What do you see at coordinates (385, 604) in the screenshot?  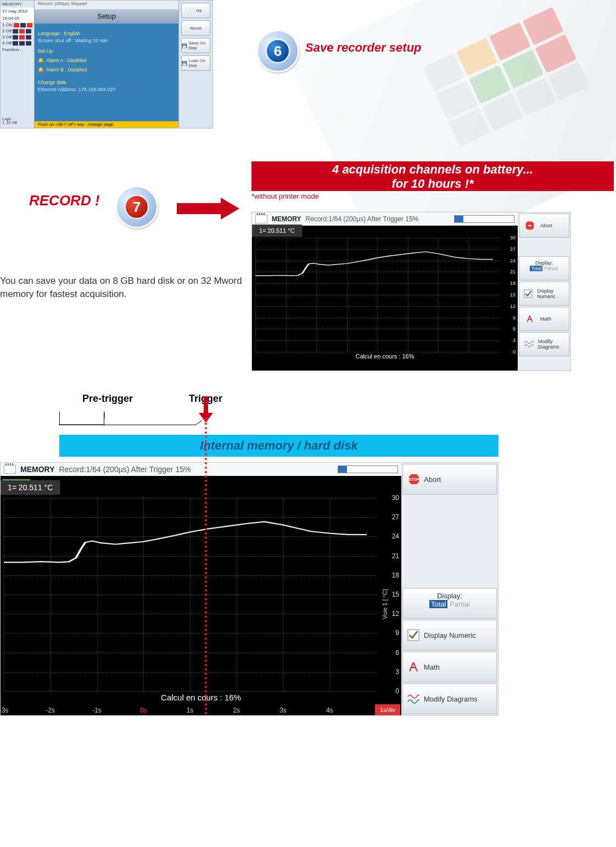 I see `y-axis-label: Voie 1 [ °C]` at bounding box center [385, 604].